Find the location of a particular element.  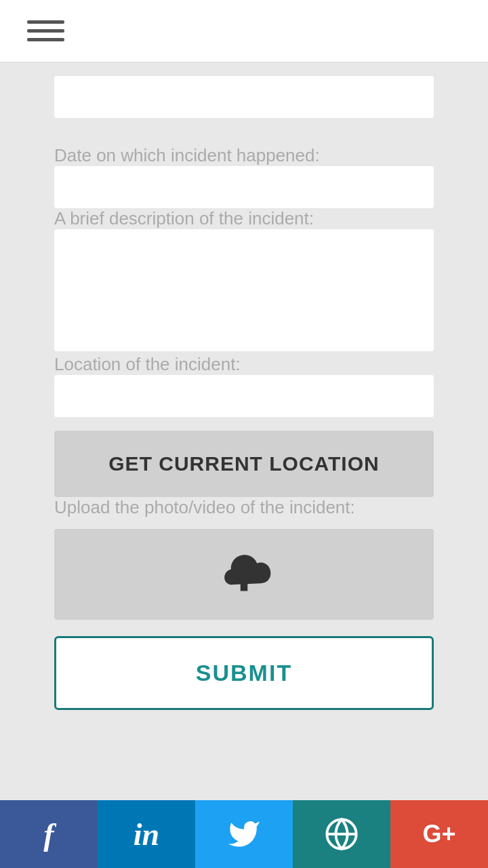

top-input-field is located at coordinates (244, 97).